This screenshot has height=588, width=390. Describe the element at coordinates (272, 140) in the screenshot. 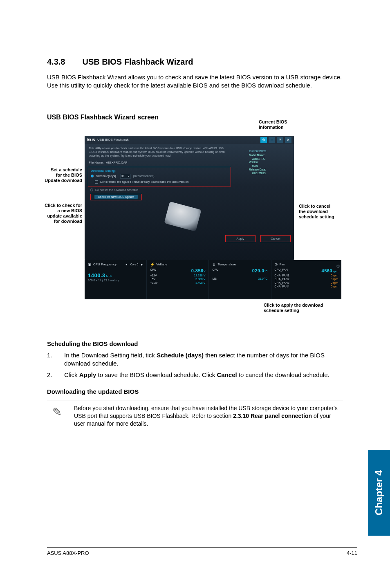

I see `minimize-icon: –` at that location.